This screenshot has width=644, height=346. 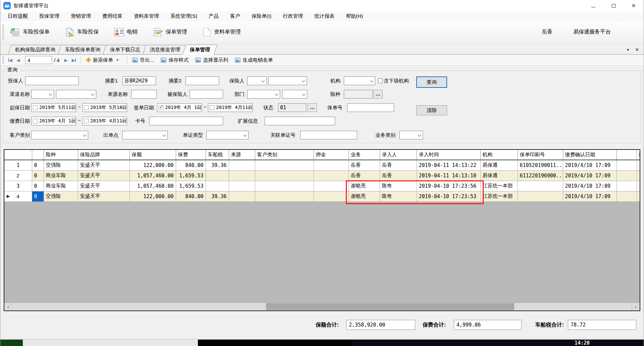 I want to click on checkbox-icon, so click(x=212, y=108).